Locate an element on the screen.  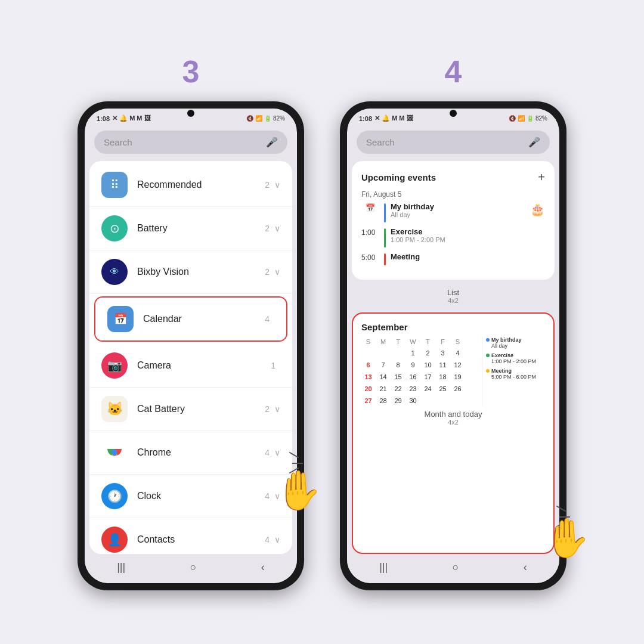
mic-icon-4: 🎤 is located at coordinates (534, 142).